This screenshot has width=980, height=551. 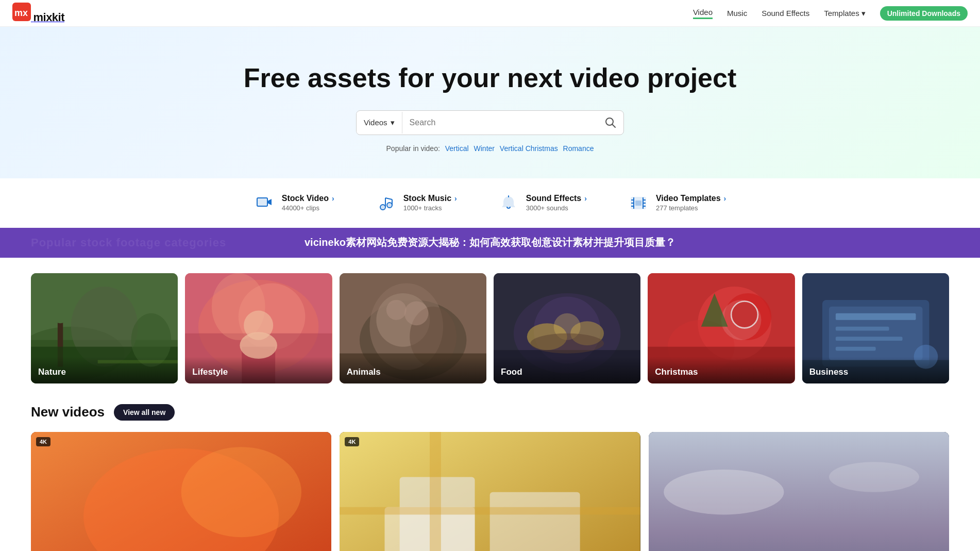 I want to click on search-input, so click(x=500, y=123).